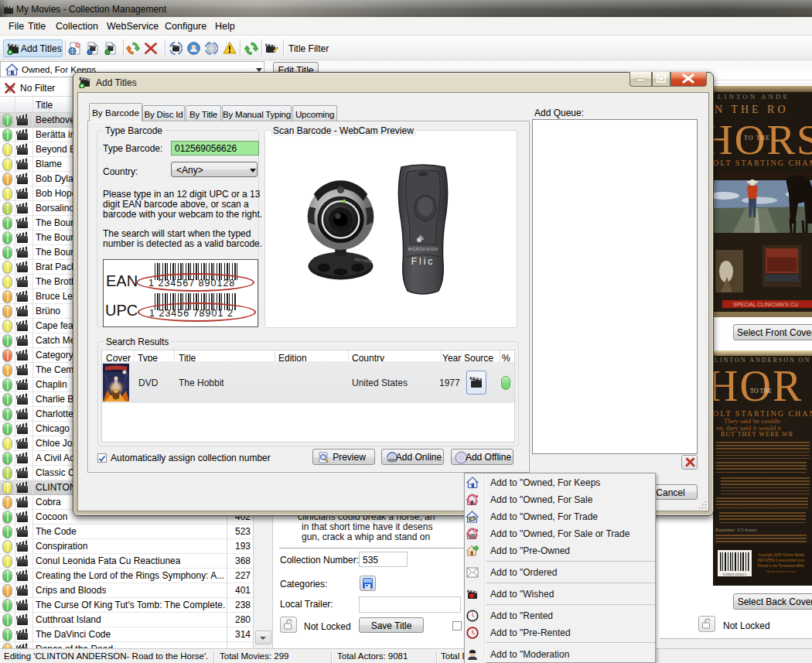  I want to click on svg-text: SPECIAL CLINICIAN'S CU, so click(766, 305).